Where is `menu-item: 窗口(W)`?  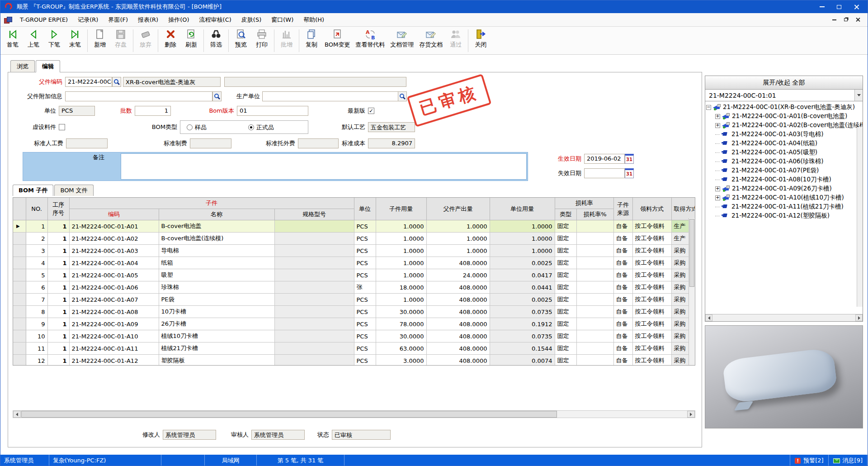 menu-item: 窗口(W) is located at coordinates (282, 20).